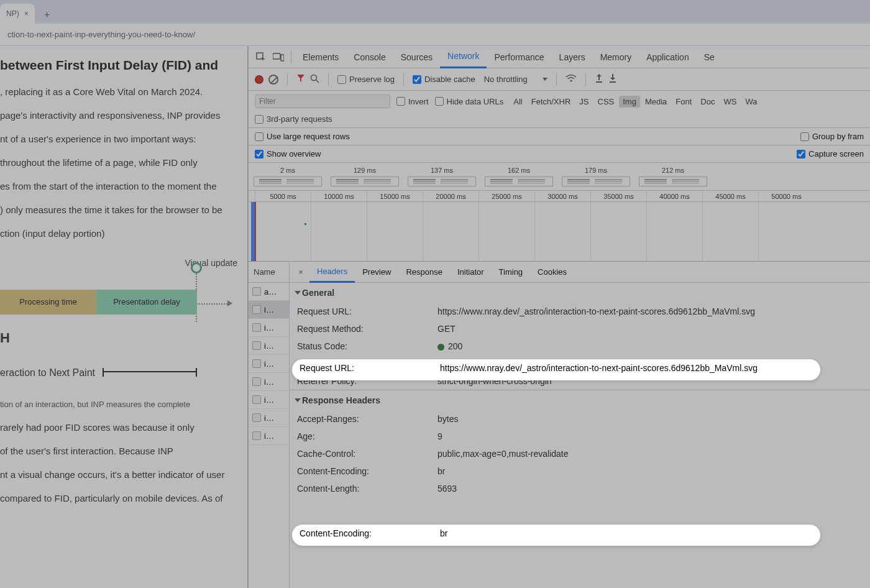 This screenshot has width=870, height=588. What do you see at coordinates (580, 346) in the screenshot?
I see `status-code-row: Status Code: 200` at bounding box center [580, 346].